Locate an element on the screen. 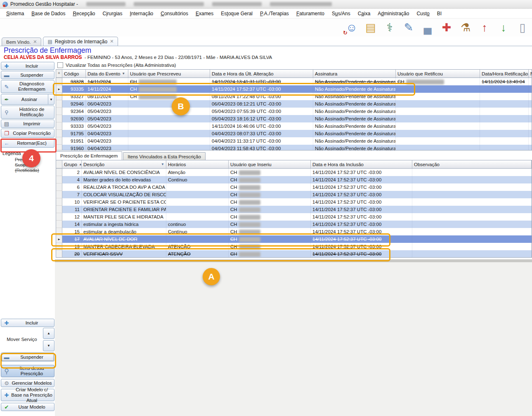 This screenshot has height=416, width=532. imprimir-button: ▤ Imprimir is located at coordinates (28, 124).